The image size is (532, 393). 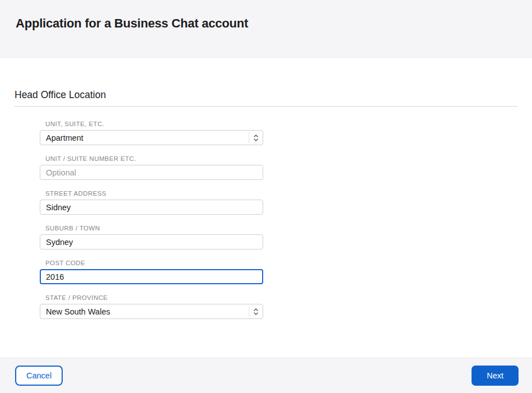 What do you see at coordinates (151, 138) in the screenshot?
I see `unit-suite-type-select: Apartment` at bounding box center [151, 138].